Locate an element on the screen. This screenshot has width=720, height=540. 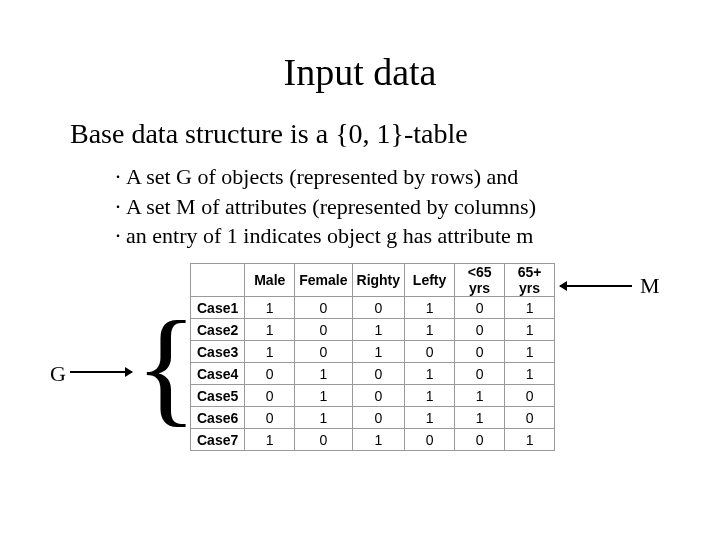
column-header: Female is located at coordinates (324, 280).